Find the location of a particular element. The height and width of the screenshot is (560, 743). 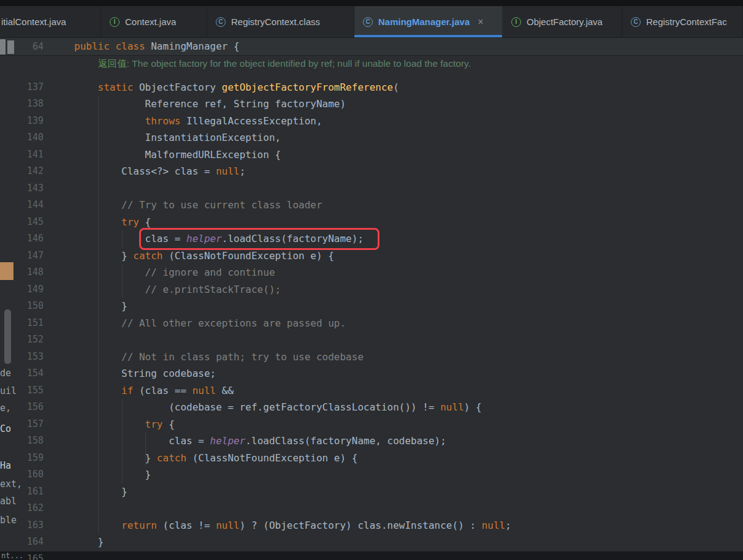

code-line: 151 // All other exceptions are passed u… is located at coordinates (371, 324).